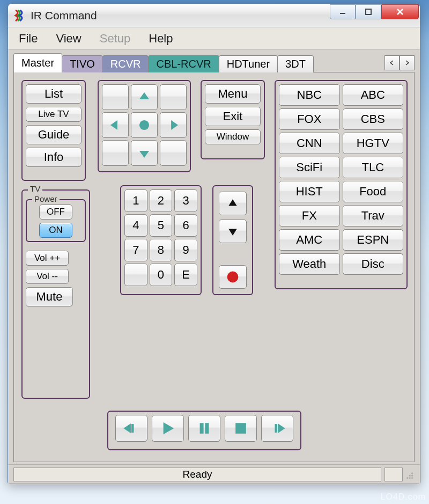 The height and width of the screenshot is (504, 429). What do you see at coordinates (49, 297) in the screenshot?
I see `mute-button: Mute` at bounding box center [49, 297].